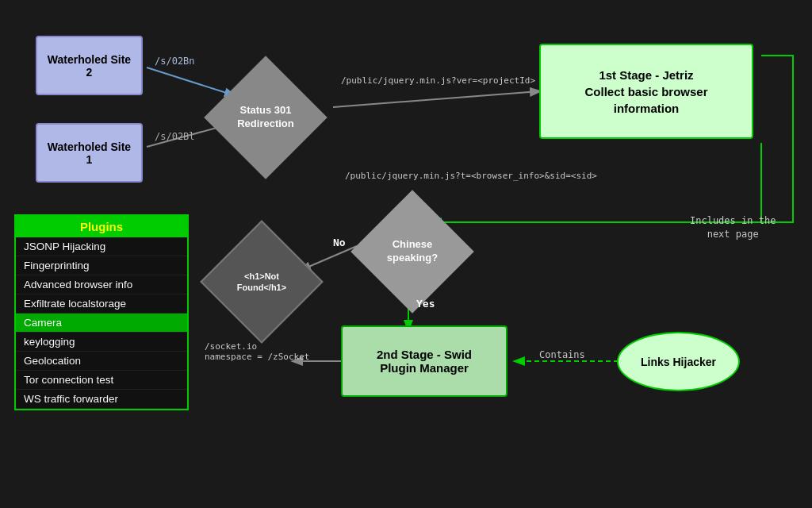 Image resolution: width=812 pixels, height=508 pixels. What do you see at coordinates (424, 361) in the screenshot?
I see `stage2-label: 2nd Stage - Swid Plugin Manager` at bounding box center [424, 361].